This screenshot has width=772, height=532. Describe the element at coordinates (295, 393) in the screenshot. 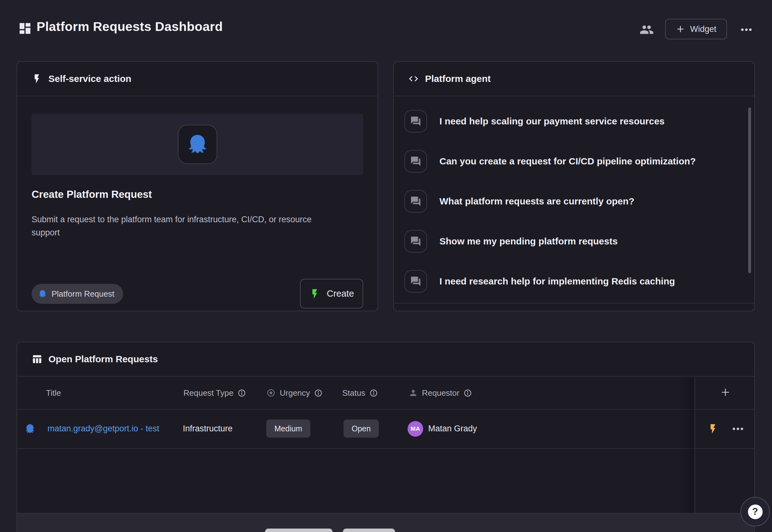

I see `column-label: Urgency` at that location.